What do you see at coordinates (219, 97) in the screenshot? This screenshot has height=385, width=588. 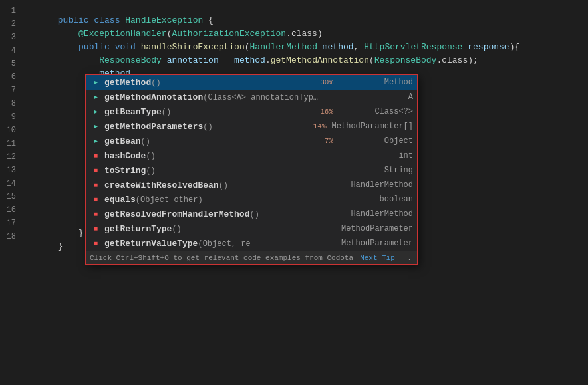 I see `item-name-2: getMethodAnnotation(Class<A> annotationT…` at bounding box center [219, 97].